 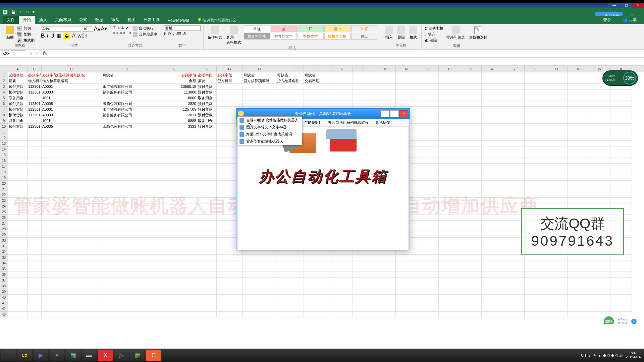 What do you see at coordinates (270, 134) in the screenshot?
I see `dropdown-item: 海量Excel文件中查找关键词` at bounding box center [270, 134].